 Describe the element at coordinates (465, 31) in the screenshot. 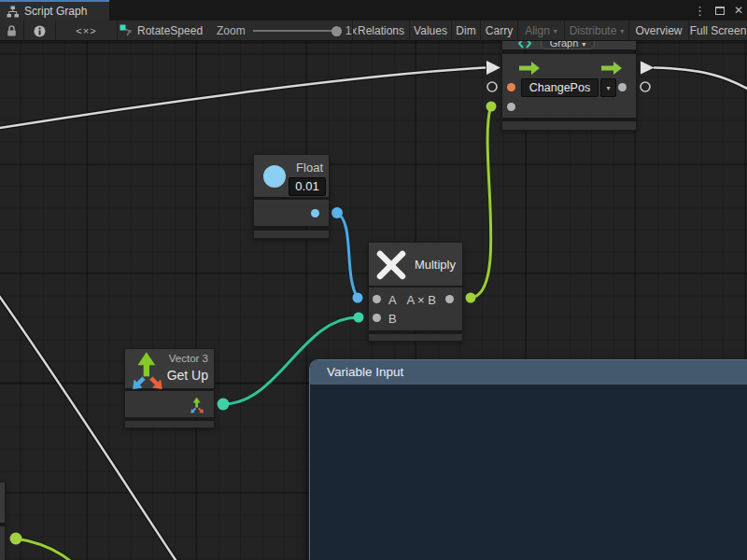

I see `dim-button: Dim` at that location.